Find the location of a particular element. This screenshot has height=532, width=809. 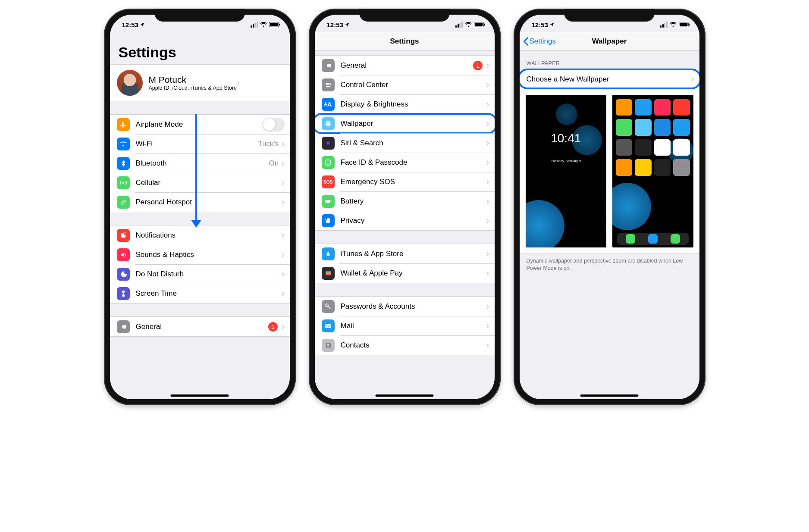

plane-icon is located at coordinates (123, 125).